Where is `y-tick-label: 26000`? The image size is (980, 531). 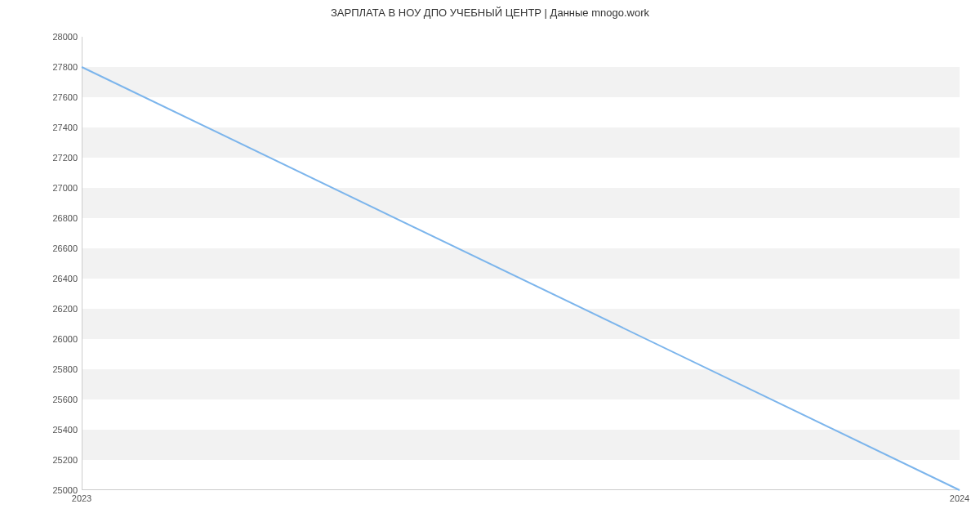
y-tick-label: 26000 is located at coordinates (57, 339).